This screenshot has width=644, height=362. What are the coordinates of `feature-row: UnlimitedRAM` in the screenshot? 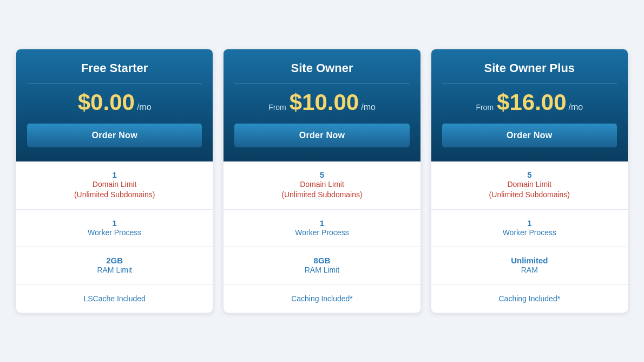 It's located at (529, 266).